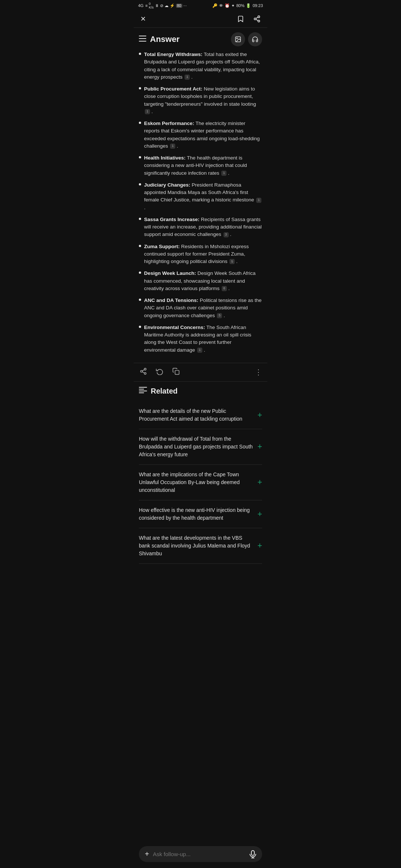 Image resolution: width=401 pixels, height=868 pixels. Describe the element at coordinates (200, 100) in the screenshot. I see `bullet-item: Public Procurement Act: New legislation …` at that location.